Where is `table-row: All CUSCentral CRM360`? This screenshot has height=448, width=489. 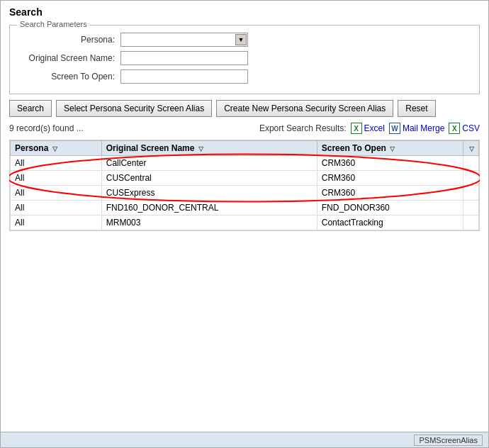 table-row: All CUSCentral CRM360 is located at coordinates (245, 179).